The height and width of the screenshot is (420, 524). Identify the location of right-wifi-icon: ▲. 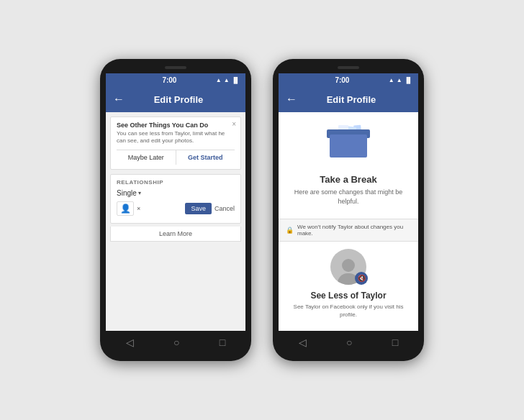
(399, 81).